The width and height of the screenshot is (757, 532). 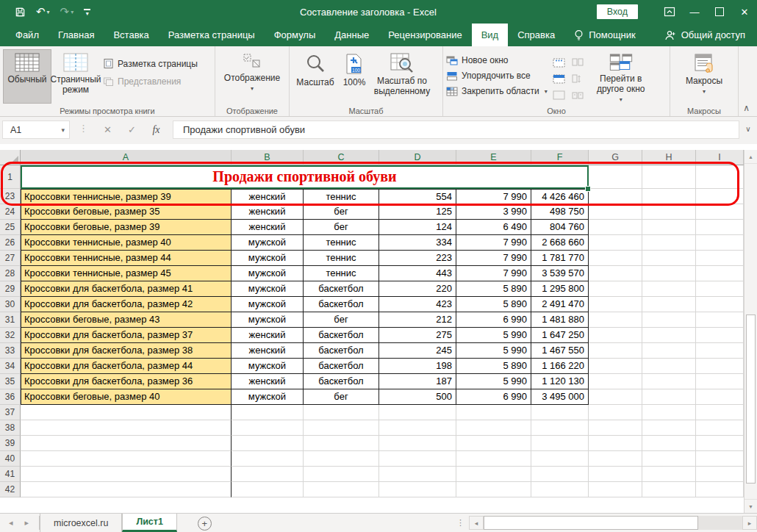 I want to click on hide-window-button, so click(x=559, y=79).